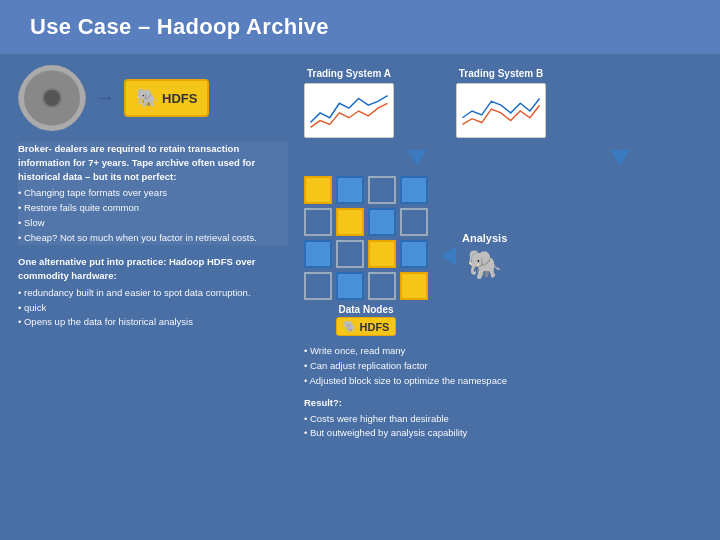 Image resolution: width=720 pixels, height=540 pixels. I want to click on down-arrow-a-icon, so click(417, 158).